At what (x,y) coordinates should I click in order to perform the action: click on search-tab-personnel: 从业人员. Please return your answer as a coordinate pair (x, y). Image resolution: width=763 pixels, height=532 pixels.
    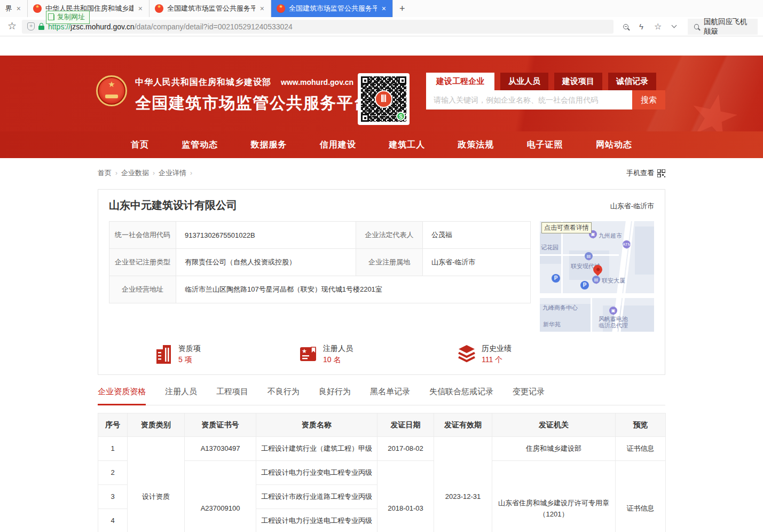
    Looking at the image, I should click on (524, 81).